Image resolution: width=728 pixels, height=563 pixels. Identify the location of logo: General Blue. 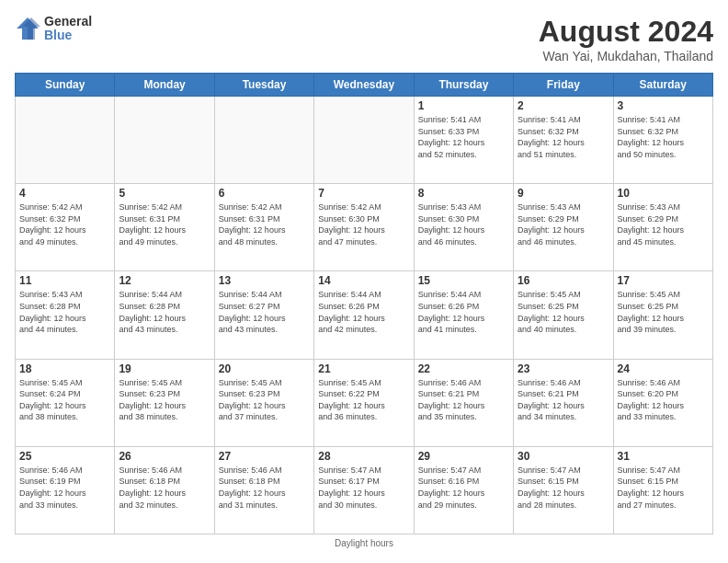
(53, 29).